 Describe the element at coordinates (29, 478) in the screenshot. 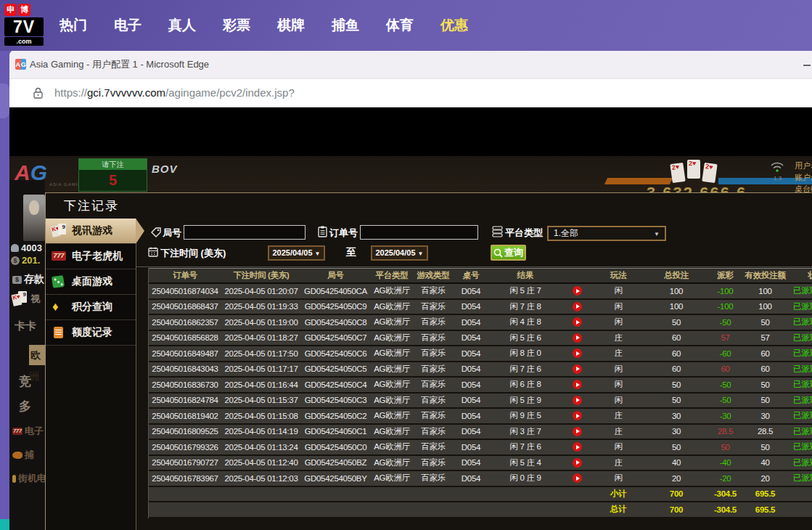

I see `nav-arcade: 街机电玩` at that location.